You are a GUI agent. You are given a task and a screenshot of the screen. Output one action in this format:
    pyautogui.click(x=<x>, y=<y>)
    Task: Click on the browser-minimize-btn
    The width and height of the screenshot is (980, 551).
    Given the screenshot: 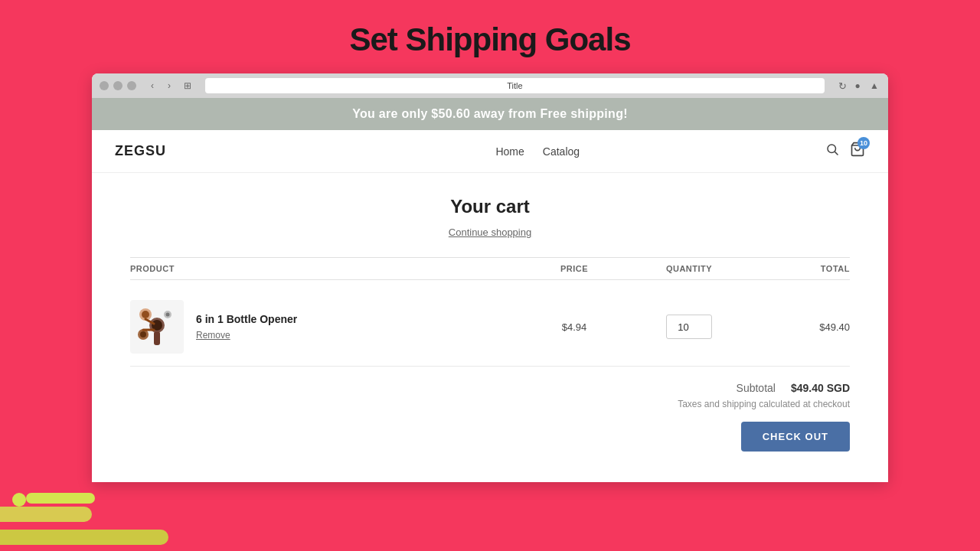 What is the action you would take?
    pyautogui.click(x=118, y=86)
    